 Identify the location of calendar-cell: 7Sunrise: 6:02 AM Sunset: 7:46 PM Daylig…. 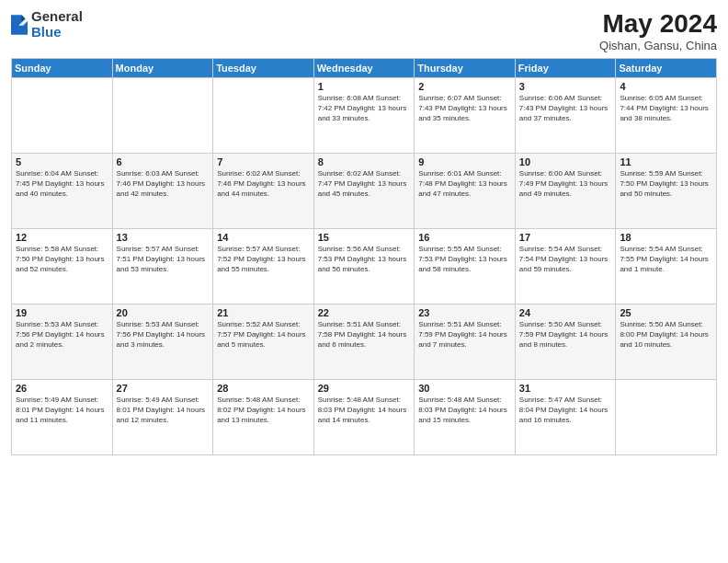
(264, 191).